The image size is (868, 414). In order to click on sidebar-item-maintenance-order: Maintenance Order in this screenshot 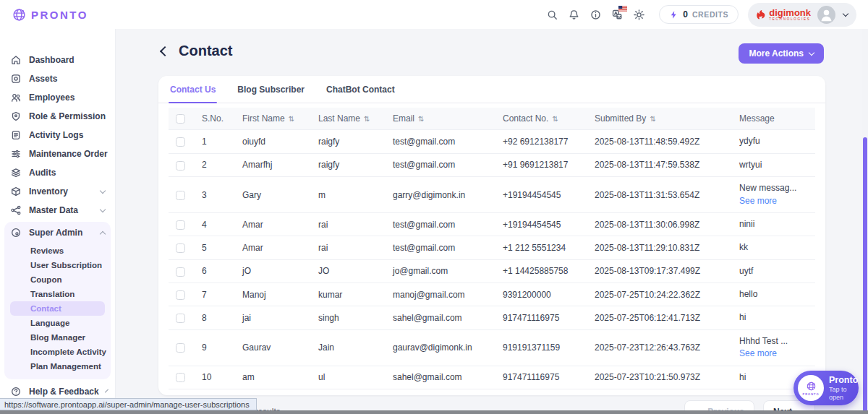, I will do `click(58, 154)`.